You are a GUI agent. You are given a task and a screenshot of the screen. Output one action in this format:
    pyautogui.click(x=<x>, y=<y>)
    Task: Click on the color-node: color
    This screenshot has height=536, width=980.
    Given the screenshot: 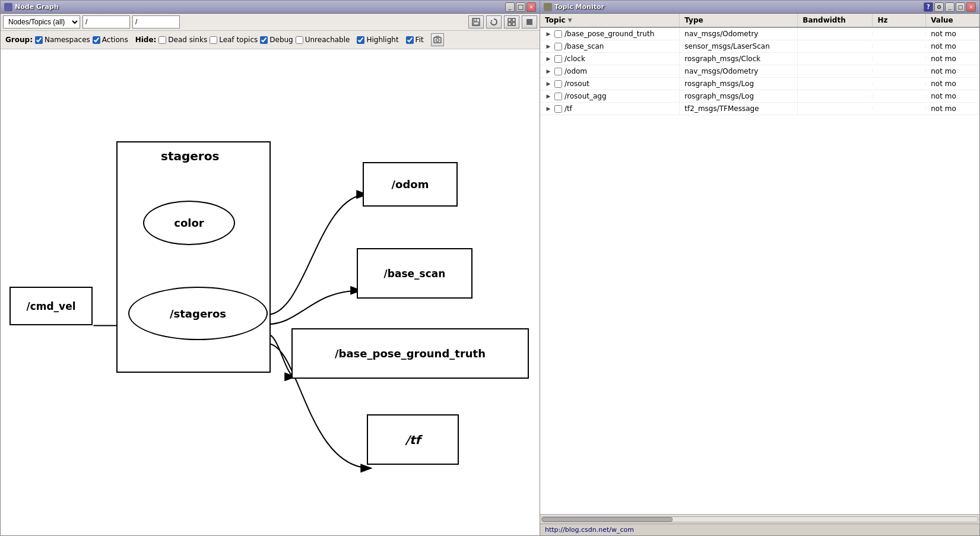 What is the action you would take?
    pyautogui.click(x=189, y=223)
    